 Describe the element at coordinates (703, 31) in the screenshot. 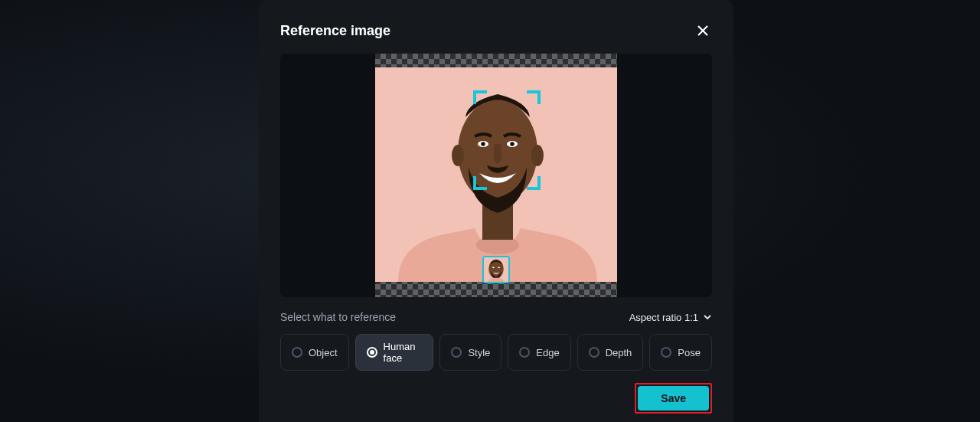

I see `close-button` at that location.